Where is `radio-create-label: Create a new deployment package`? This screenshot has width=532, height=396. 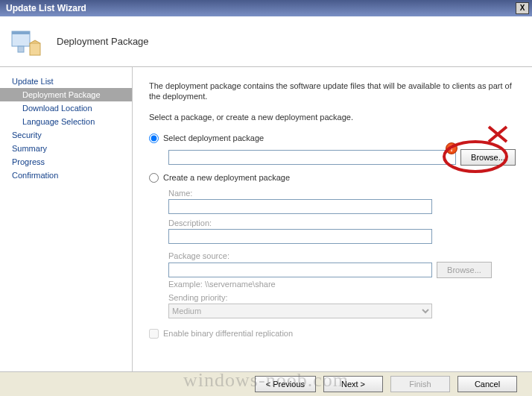 radio-create-label: Create a new deployment package is located at coordinates (227, 177).